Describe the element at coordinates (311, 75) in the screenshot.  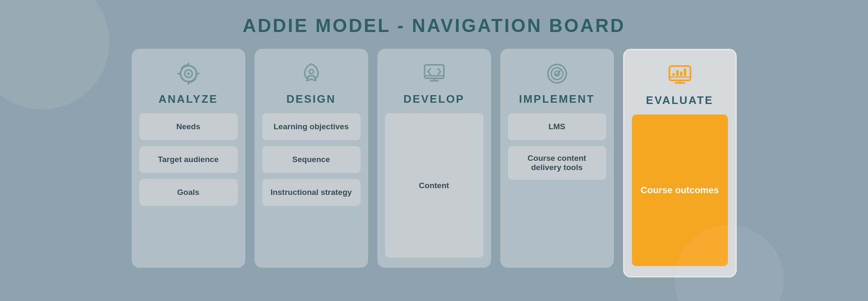
I see `design-icon` at that location.